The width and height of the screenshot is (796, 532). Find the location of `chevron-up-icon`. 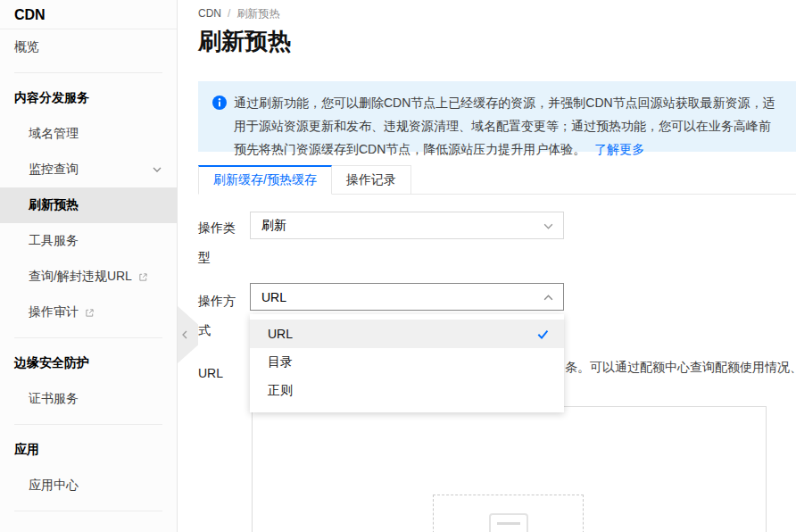

chevron-up-icon is located at coordinates (548, 298).